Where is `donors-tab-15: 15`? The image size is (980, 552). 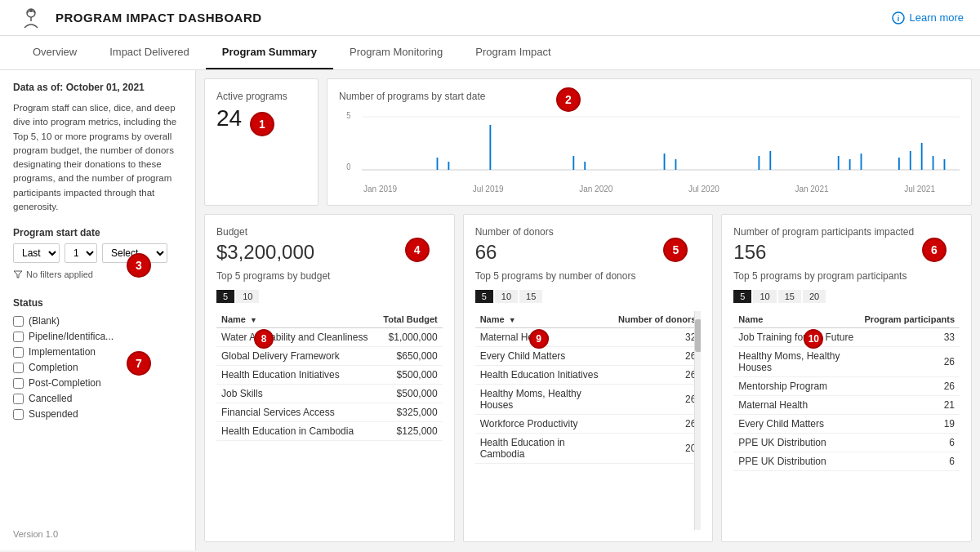 donors-tab-15: 15 is located at coordinates (531, 296).